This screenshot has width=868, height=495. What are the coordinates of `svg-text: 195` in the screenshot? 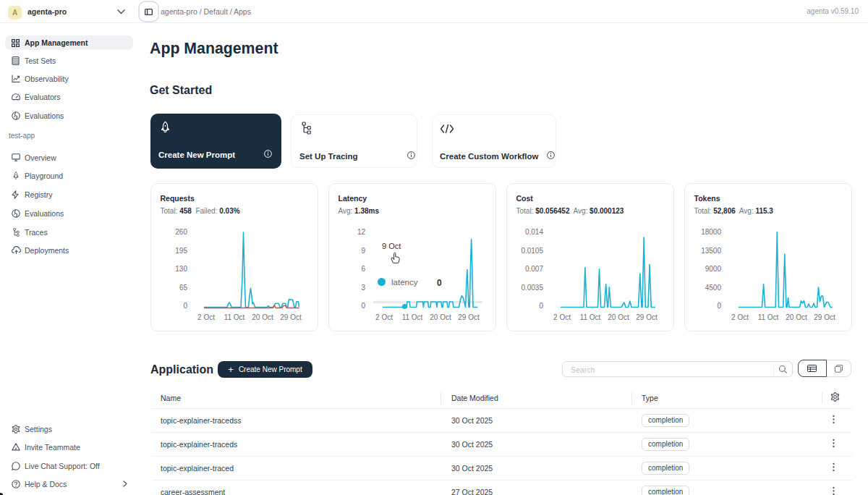 It's located at (181, 250).